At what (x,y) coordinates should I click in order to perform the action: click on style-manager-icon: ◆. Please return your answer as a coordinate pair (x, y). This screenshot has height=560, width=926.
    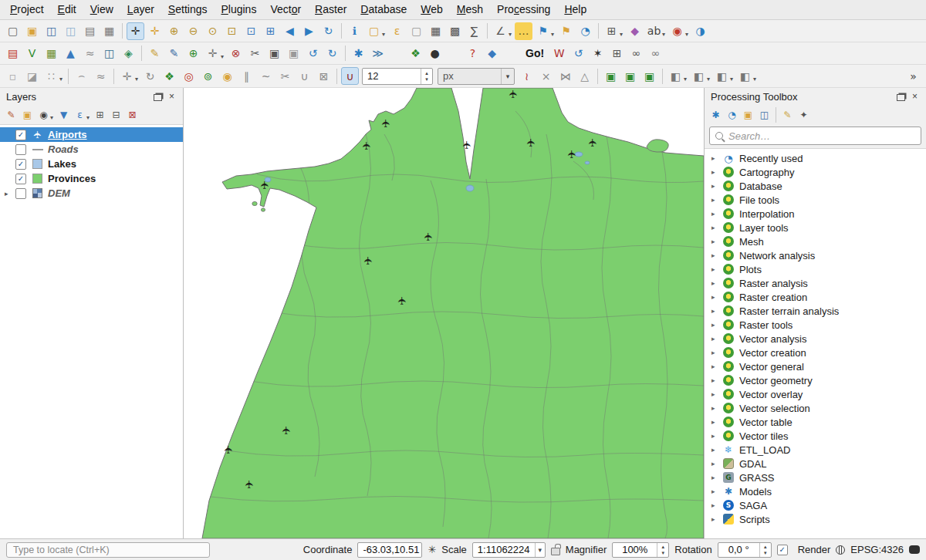
    Looking at the image, I should click on (634, 31).